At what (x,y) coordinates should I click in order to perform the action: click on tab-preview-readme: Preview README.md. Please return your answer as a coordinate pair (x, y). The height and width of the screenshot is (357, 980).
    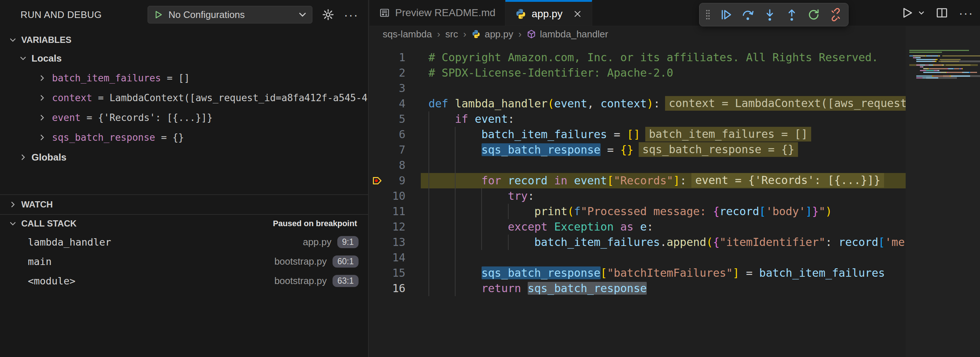
    Looking at the image, I should click on (438, 13).